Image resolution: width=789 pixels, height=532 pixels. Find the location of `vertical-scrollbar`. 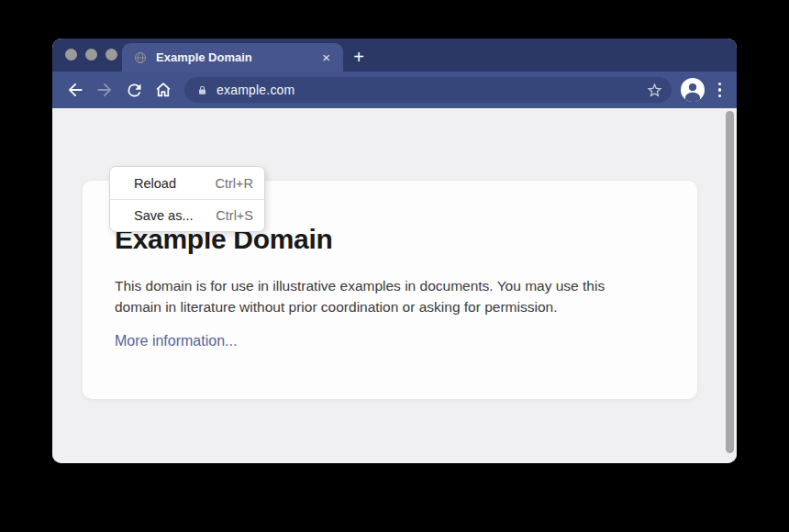

vertical-scrollbar is located at coordinates (730, 283).